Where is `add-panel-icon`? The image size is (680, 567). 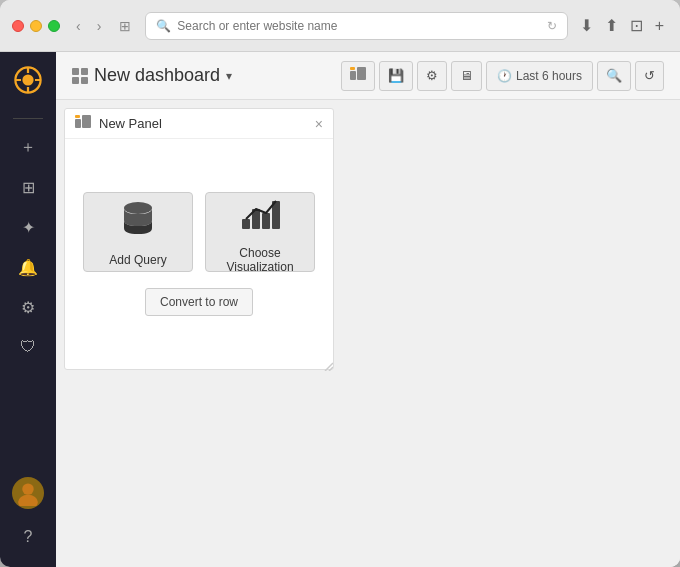 add-panel-icon is located at coordinates (358, 76).